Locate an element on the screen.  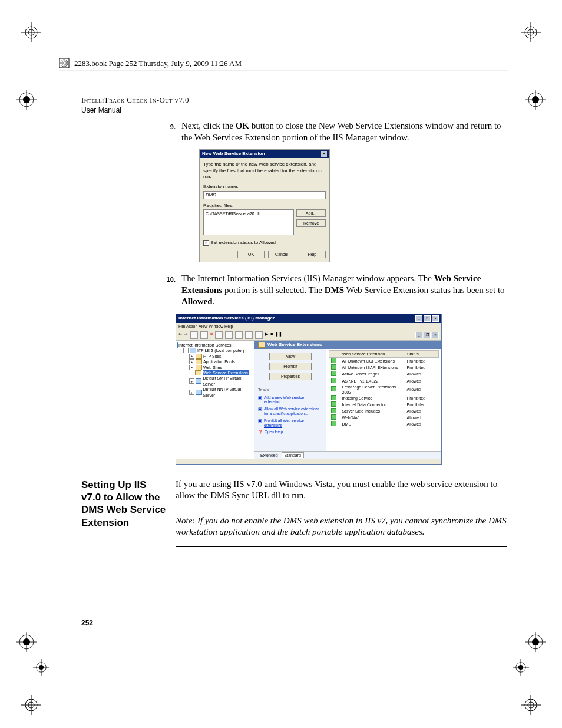
iis-title: Internet Information Services (IIS) Mana… is located at coordinates (226, 318).